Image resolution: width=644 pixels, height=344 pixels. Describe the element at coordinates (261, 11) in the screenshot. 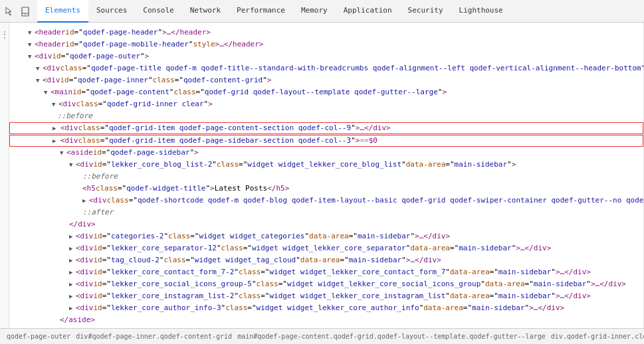

I see `tab-performance: Performance` at that location.